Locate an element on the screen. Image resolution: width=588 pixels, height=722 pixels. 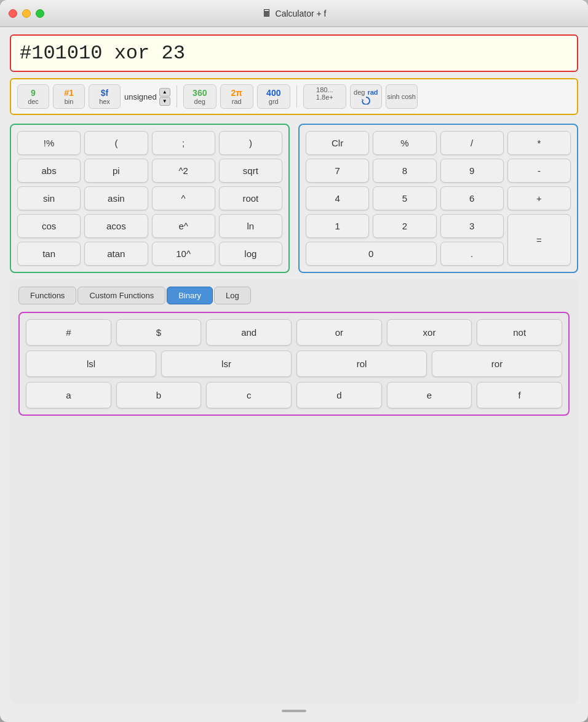
bin-btn-e: e is located at coordinates (429, 395).